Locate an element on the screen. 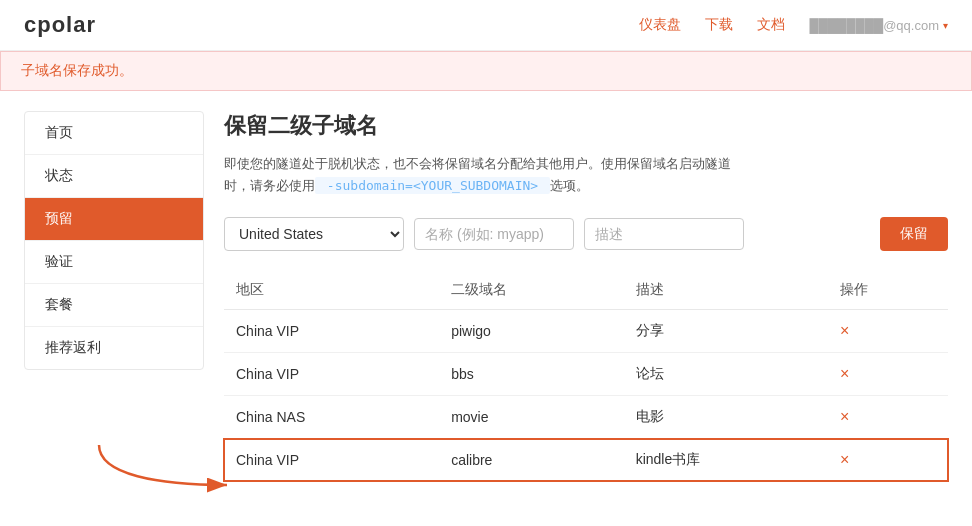 The height and width of the screenshot is (526, 972). cell-description: 分享 is located at coordinates (726, 332).